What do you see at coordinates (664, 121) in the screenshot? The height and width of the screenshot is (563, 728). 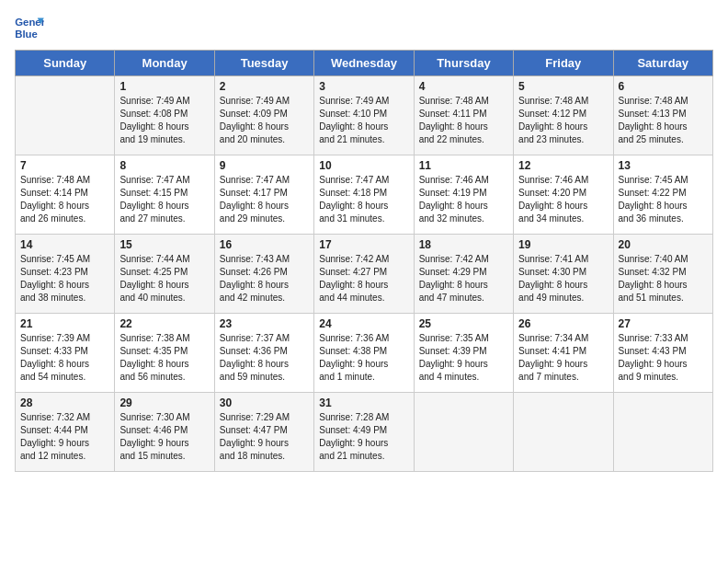 I see `day-info: Sunrise: 7:48 AMSunset: 4:13 PMDaylight:…` at bounding box center [664, 121].